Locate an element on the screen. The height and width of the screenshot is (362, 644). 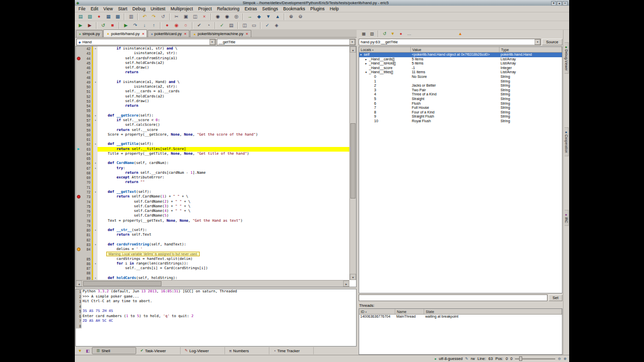
run-project-icon: ▶ is located at coordinates (81, 26).